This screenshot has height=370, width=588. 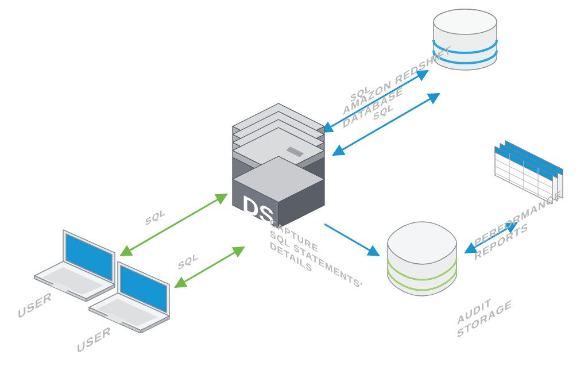 I want to click on audit-label: AUDIT STORAGE, so click(x=485, y=312).